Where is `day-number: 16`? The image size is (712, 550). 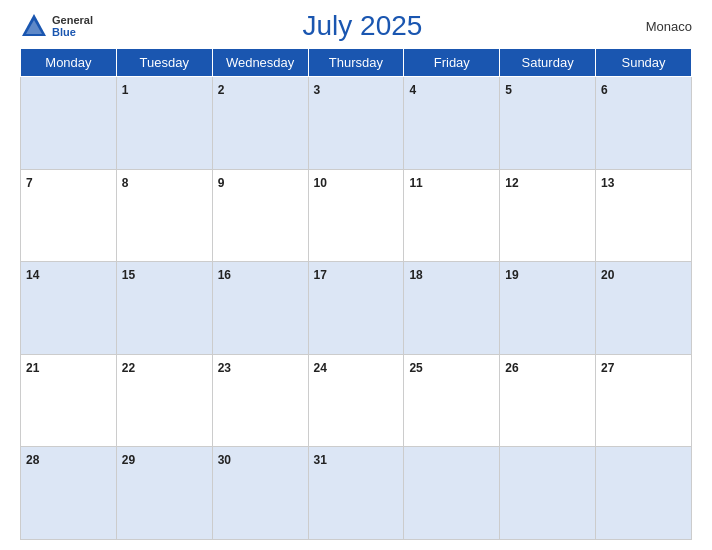 day-number: 16 is located at coordinates (224, 275).